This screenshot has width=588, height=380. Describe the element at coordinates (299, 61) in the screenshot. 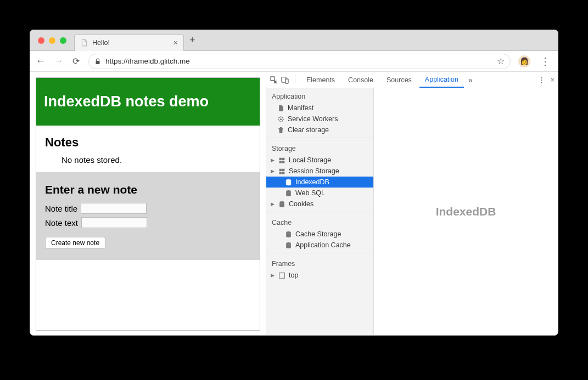

I see `url-text: https://iframeidb.glitch.me` at that location.